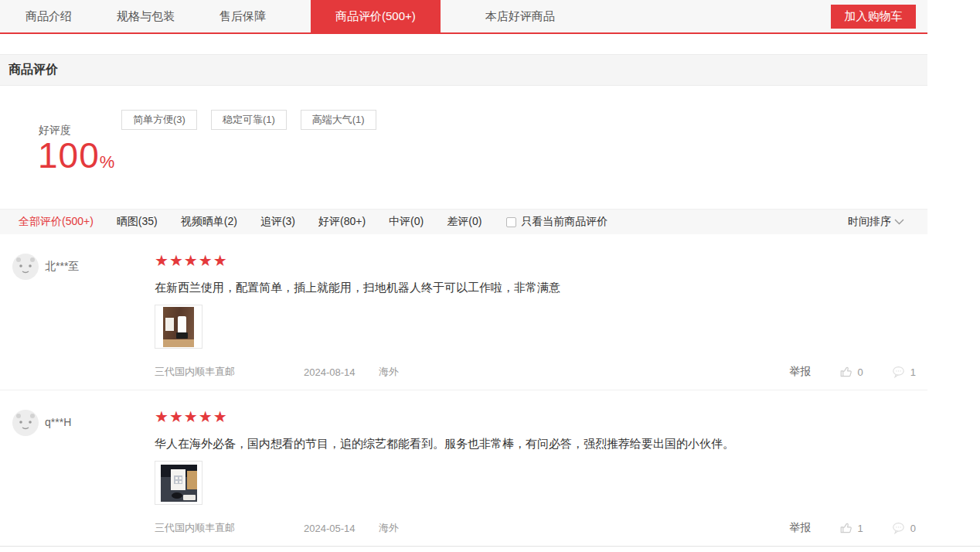 This screenshot has height=552, width=980. I want to click on tab-product-reviews: 商品评价(500+), so click(376, 16).